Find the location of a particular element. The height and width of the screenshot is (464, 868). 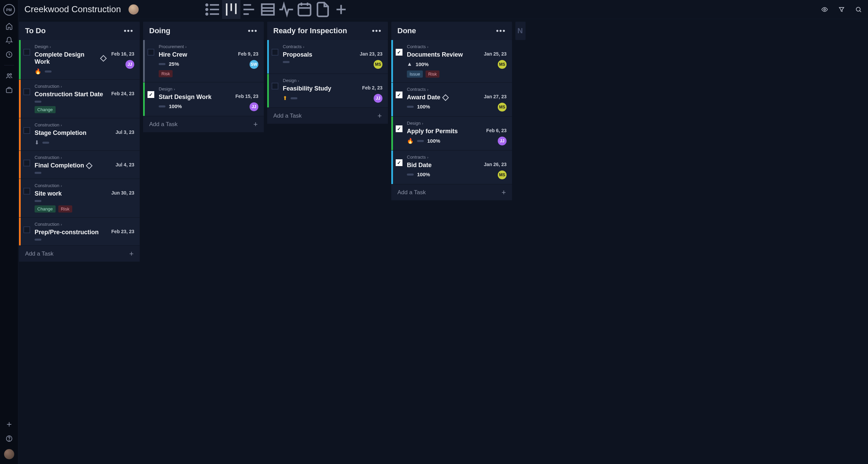

visibility-icon is located at coordinates (825, 9).